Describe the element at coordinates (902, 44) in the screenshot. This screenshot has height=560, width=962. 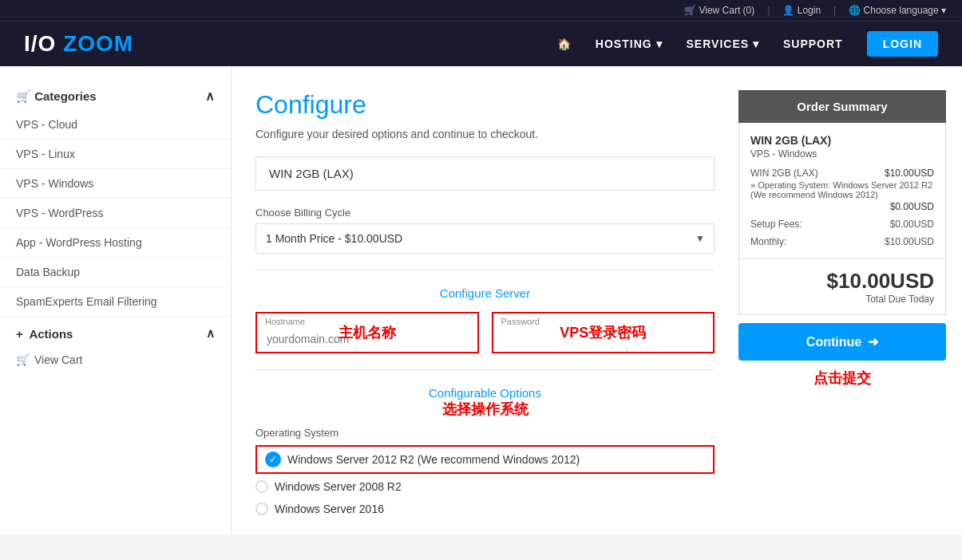
I see `login-button: LOGIN` at that location.